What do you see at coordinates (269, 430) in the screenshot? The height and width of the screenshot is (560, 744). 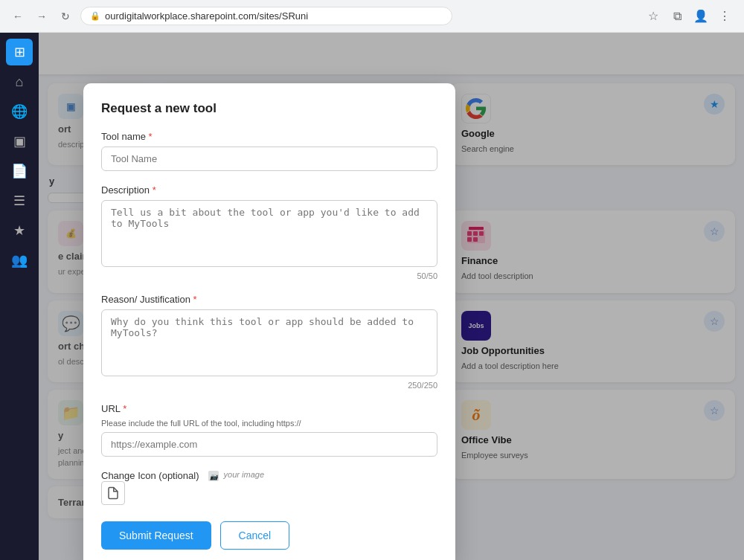 I see `url-group: URL * Please include the full URL of the…` at bounding box center [269, 430].